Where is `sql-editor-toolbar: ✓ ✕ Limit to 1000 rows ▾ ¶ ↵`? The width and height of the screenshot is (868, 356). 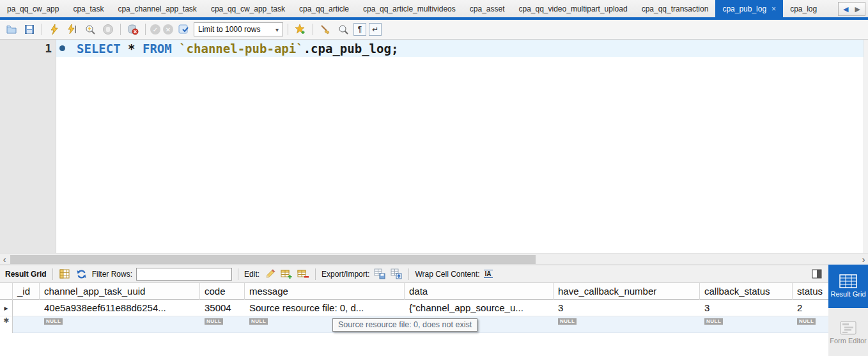
sql-editor-toolbar: ✓ ✕ Limit to 1000 rows ▾ ¶ ↵ is located at coordinates (434, 29).